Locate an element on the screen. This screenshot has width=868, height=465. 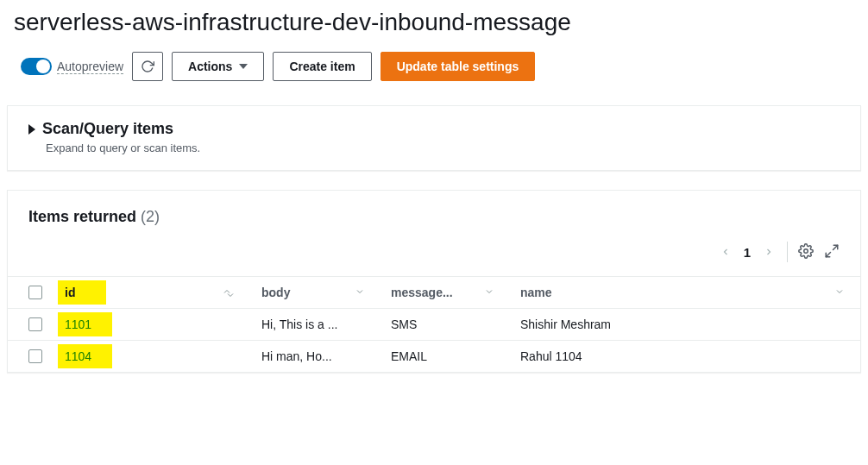
triangle-right-icon is located at coordinates (32, 129).